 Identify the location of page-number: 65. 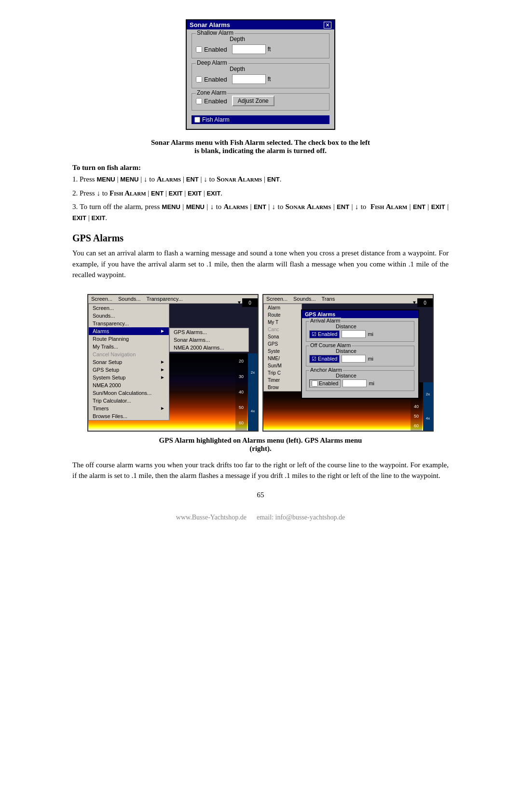
(260, 495).